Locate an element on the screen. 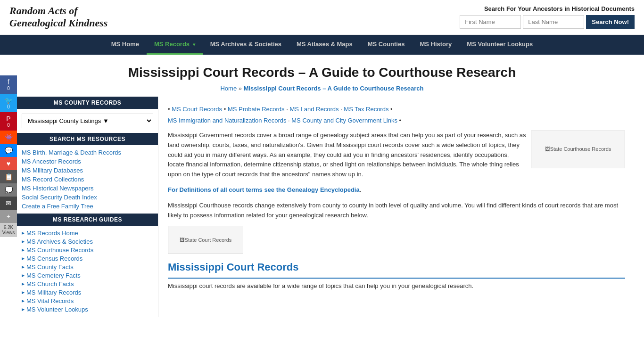 Image resolution: width=644 pixels, height=362 pixels. plus-icon: + is located at coordinates (8, 216).